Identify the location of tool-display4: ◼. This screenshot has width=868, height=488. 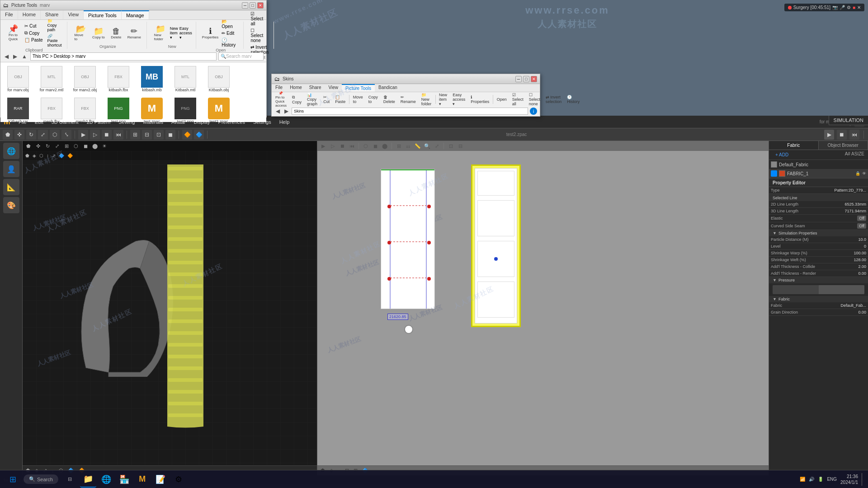
(170, 135).